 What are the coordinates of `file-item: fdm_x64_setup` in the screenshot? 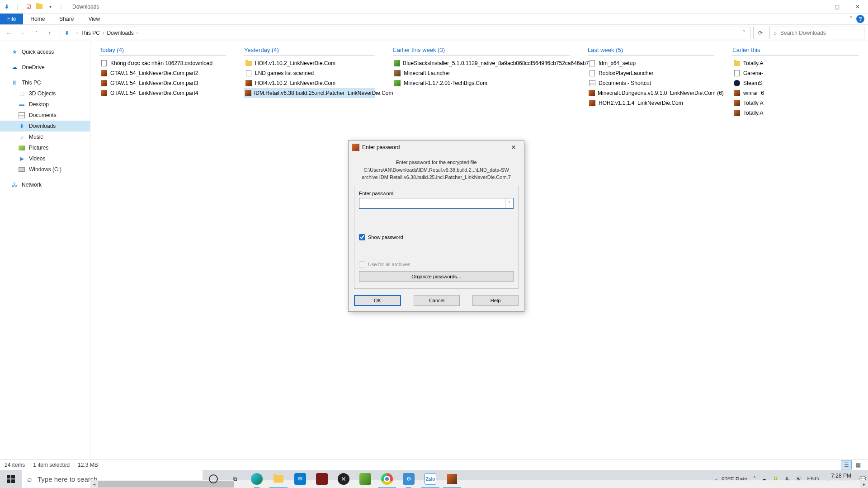 It's located at (651, 63).